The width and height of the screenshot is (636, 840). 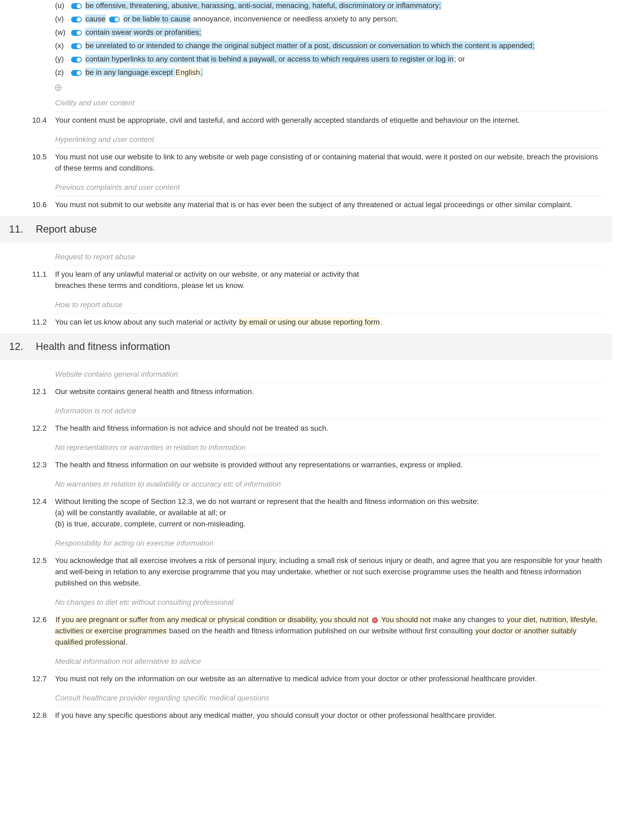 What do you see at coordinates (329, 392) in the screenshot?
I see `clause-12-1: 12.1 Our website contains general health…` at bounding box center [329, 392].